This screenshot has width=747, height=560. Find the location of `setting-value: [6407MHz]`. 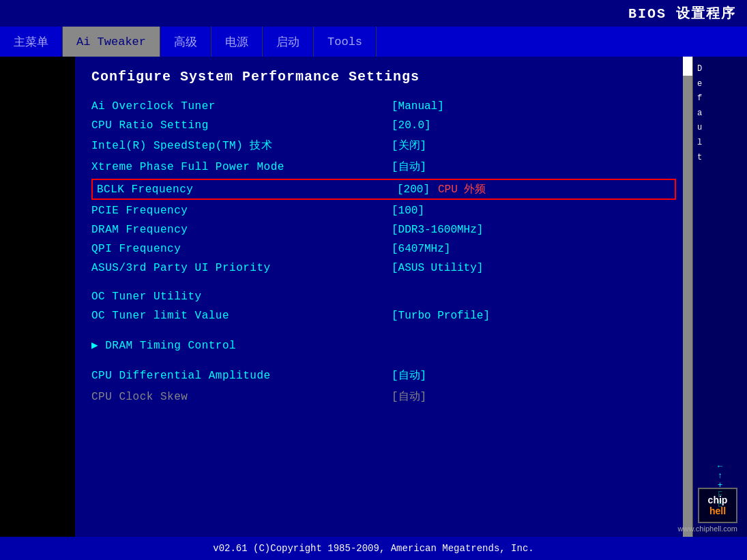

setting-value: [6407MHz] is located at coordinates (421, 249).